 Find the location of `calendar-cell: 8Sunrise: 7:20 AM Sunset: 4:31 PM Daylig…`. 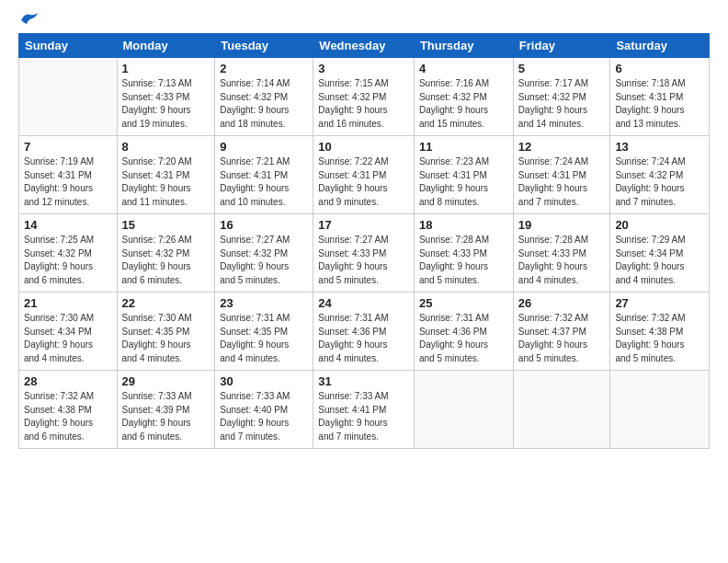

calendar-cell: 8Sunrise: 7:20 AM Sunset: 4:31 PM Daylig… is located at coordinates (165, 175).